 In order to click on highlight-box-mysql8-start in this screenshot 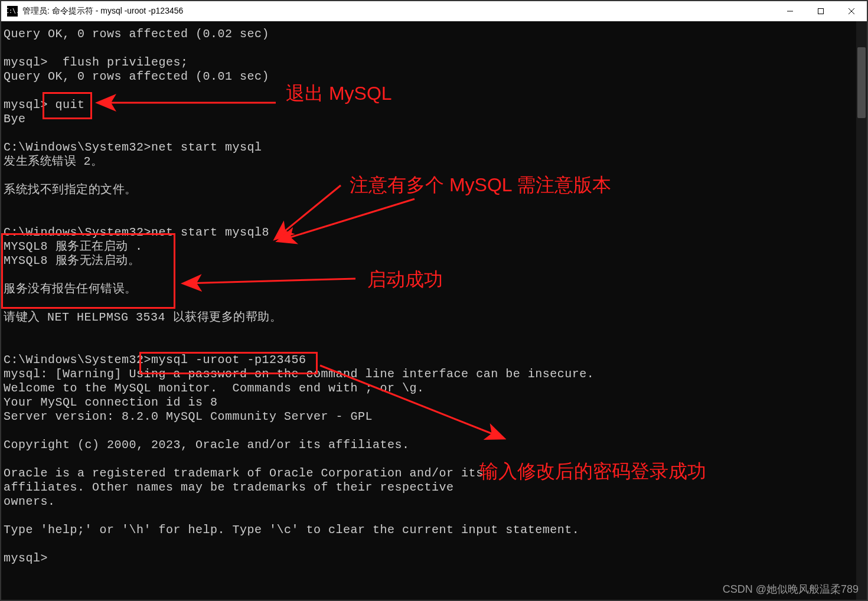, I will do `click(89, 271)`.